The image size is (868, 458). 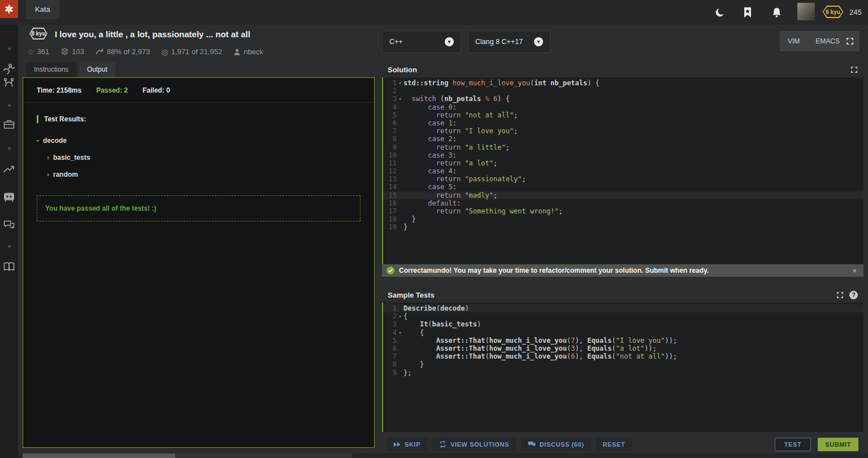 What do you see at coordinates (97, 70) in the screenshot?
I see `tab-output: Output` at bounding box center [97, 70].